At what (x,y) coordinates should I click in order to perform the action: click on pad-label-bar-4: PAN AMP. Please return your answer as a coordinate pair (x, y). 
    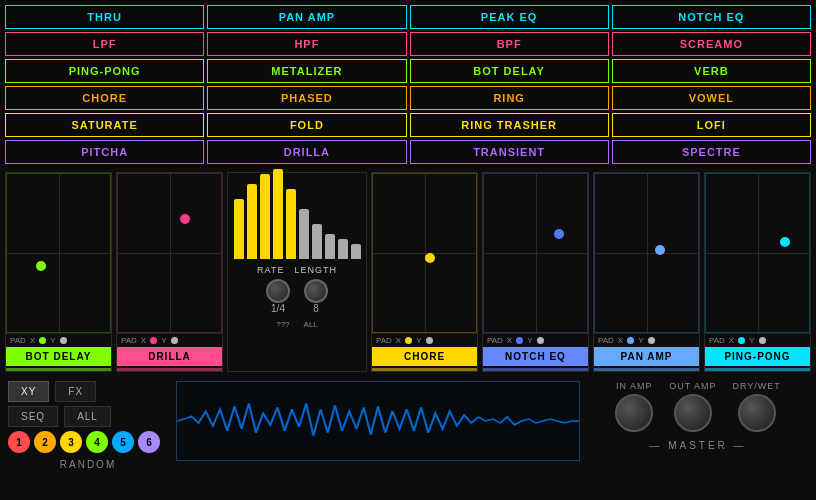
    Looking at the image, I should click on (646, 356).